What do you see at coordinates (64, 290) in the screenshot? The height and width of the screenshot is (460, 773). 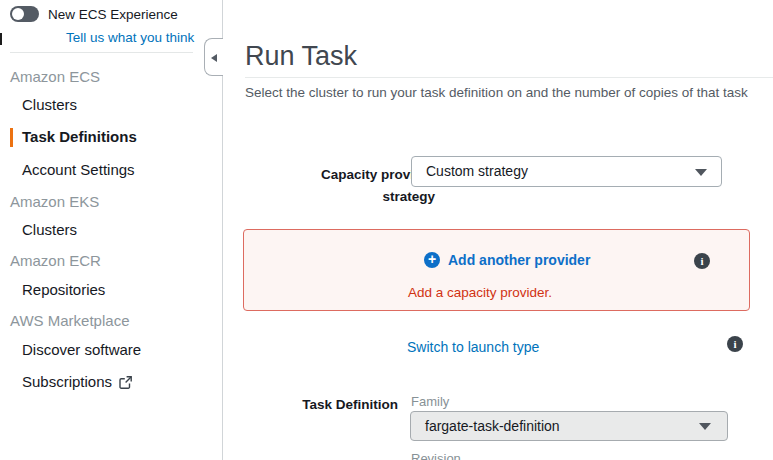 I see `sidebar-item-repositories: Repositories` at bounding box center [64, 290].